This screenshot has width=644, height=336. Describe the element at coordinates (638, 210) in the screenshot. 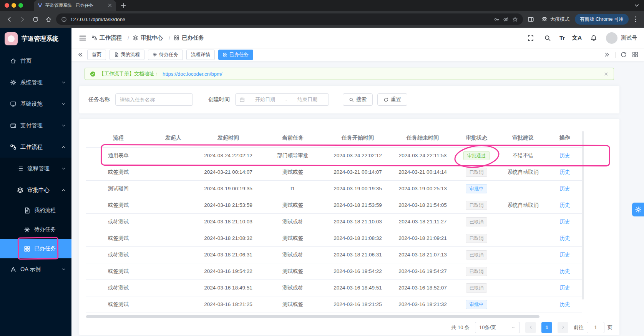

I see `theme-settings-button` at that location.